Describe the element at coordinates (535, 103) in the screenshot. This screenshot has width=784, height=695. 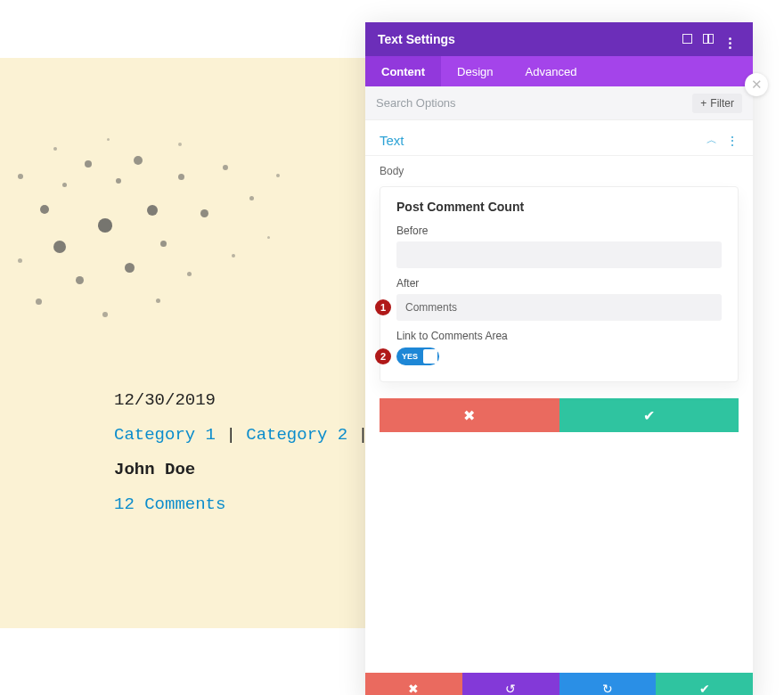
I see `search-input: Search Options` at that location.